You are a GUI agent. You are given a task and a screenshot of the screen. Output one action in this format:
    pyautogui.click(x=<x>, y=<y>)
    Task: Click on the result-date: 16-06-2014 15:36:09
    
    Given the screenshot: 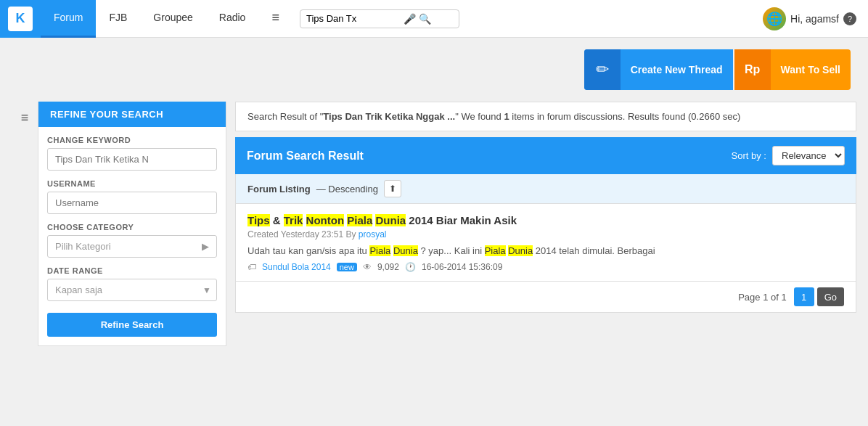 What is the action you would take?
    pyautogui.click(x=462, y=267)
    